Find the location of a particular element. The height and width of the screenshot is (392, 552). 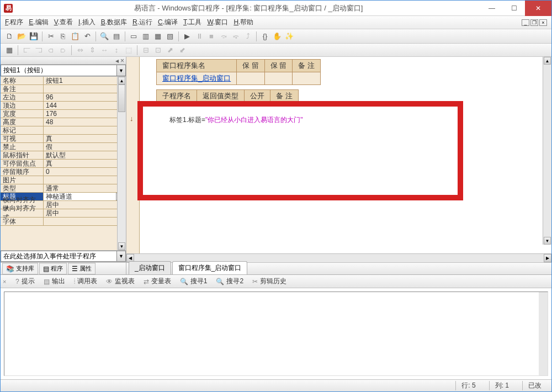

braces-icon: {} is located at coordinates (265, 36).